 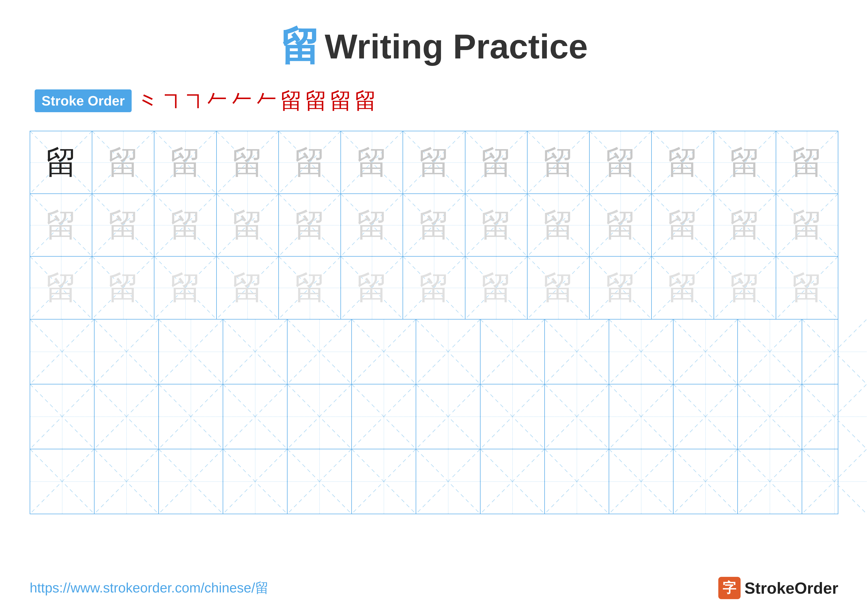 I want to click on grid-cell-1-10: 留, so click(x=621, y=162).